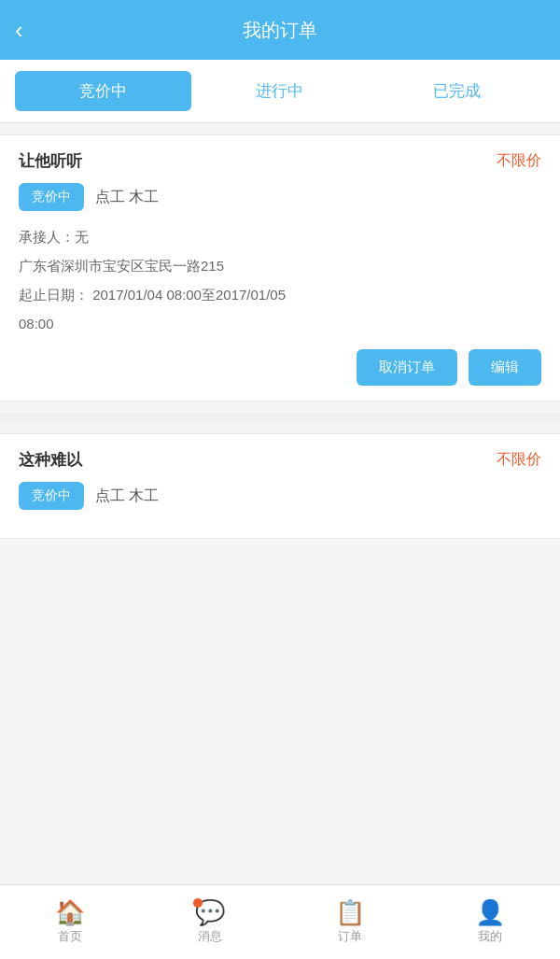 This screenshot has height=959, width=560. I want to click on order-card-2: 这种难以 不限价 竞价中 点工 木工, so click(280, 486).